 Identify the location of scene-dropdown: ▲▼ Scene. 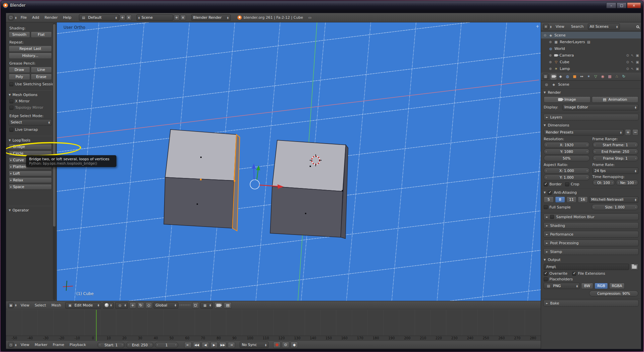
(155, 17).